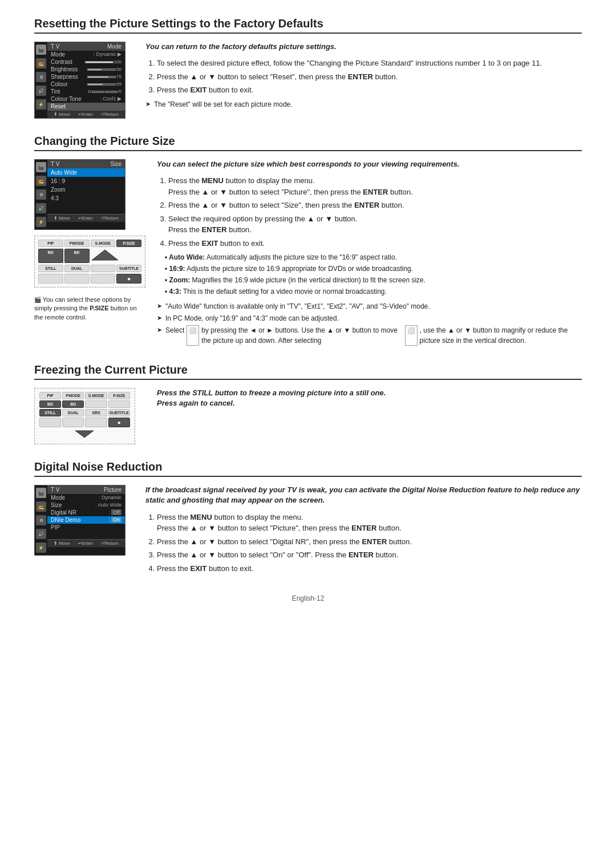 Image resolution: width=616 pixels, height=842 pixels. Describe the element at coordinates (103, 243) in the screenshot. I see `btn-smode: S.MODE` at that location.